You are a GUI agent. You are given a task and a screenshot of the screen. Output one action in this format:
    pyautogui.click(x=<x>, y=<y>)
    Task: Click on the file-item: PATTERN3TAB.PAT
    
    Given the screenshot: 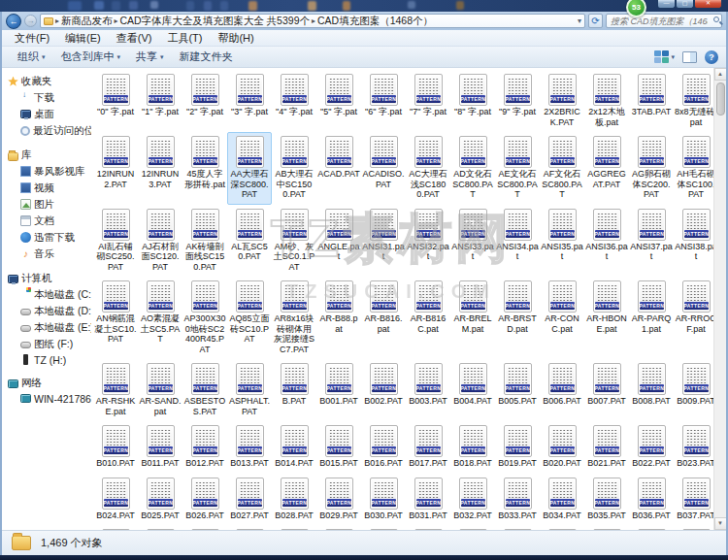 What is the action you would take?
    pyautogui.click(x=651, y=101)
    